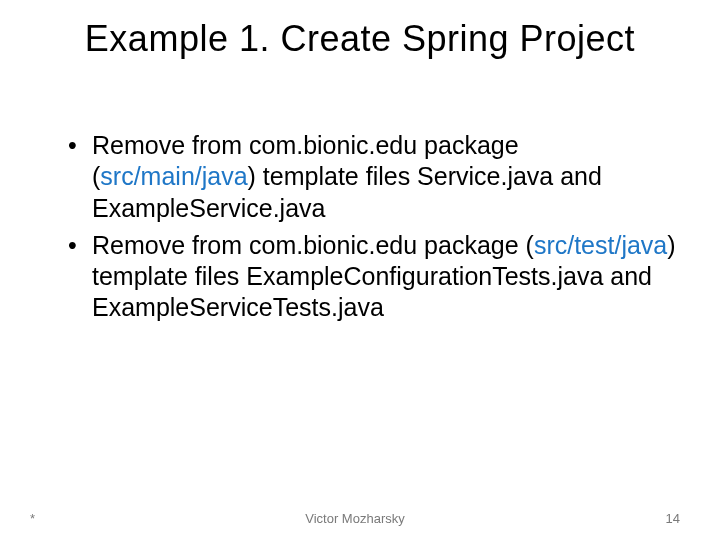 The image size is (720, 540). I want to click on slide-footer: * Victor Mozharsky 14, so click(360, 518).